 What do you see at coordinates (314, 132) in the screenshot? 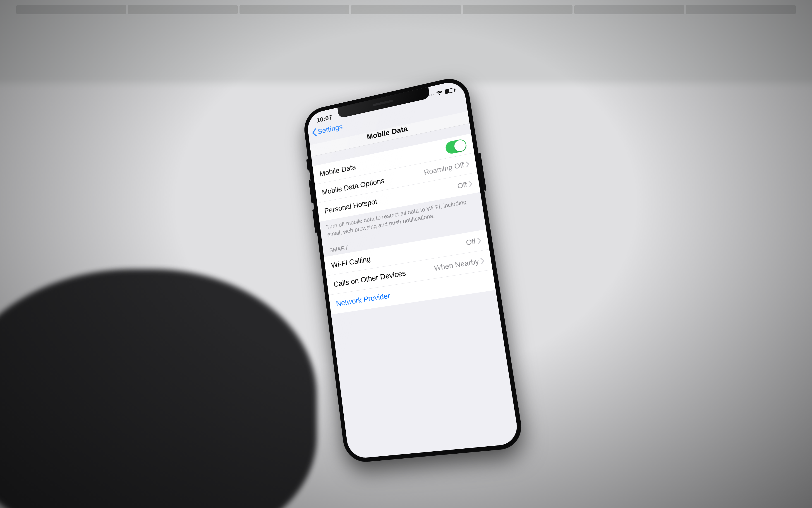
I see `chevron-left-icon` at bounding box center [314, 132].